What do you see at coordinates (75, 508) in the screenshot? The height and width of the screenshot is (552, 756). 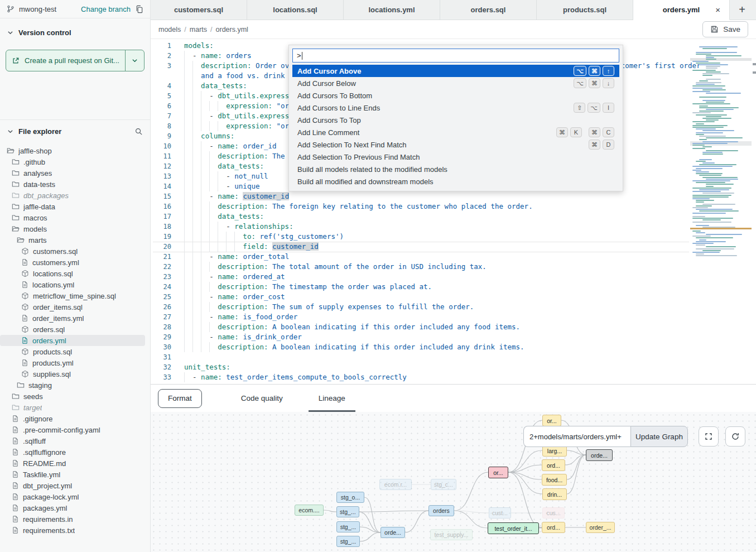 I see `file-tree-item-packages.yml: packages.yml` at bounding box center [75, 508].